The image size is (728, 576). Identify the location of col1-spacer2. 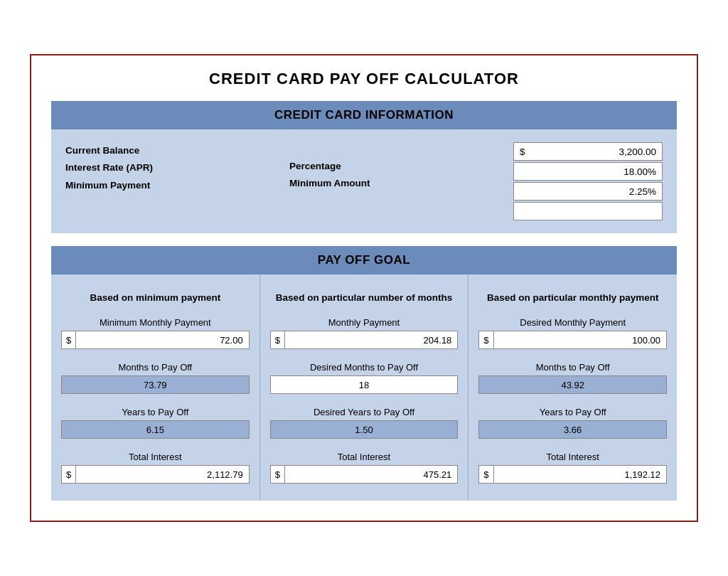
(155, 404).